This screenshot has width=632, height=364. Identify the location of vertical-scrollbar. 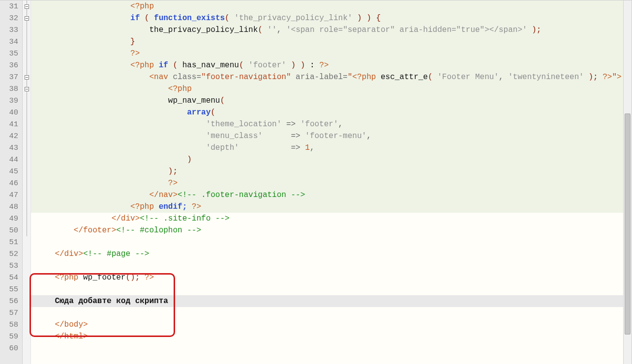
(628, 182).